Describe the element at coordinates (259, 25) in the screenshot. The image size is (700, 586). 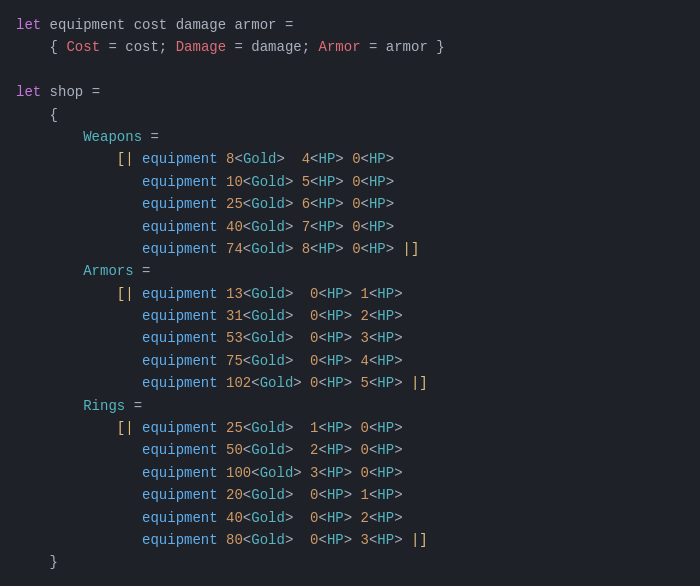
I see `param-armor: armor` at that location.